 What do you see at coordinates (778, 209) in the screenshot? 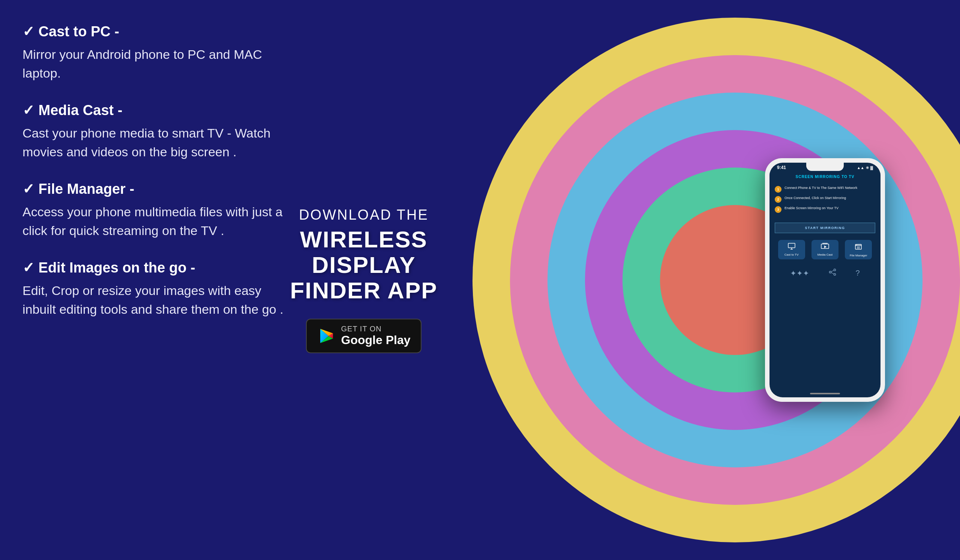
I see `instruction-num-3: 3` at bounding box center [778, 209].